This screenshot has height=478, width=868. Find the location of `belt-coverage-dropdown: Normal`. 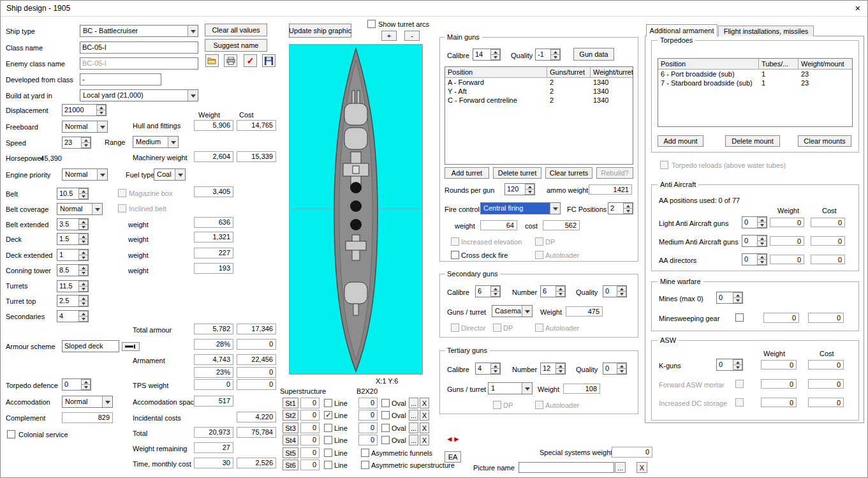

belt-coverage-dropdown: Normal is located at coordinates (80, 209).